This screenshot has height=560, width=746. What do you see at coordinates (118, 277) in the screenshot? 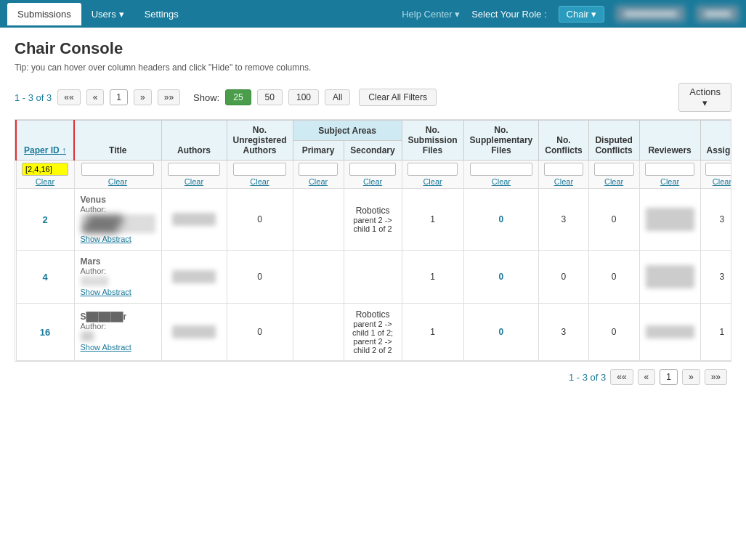
I see `title-cell: Mars Author: Show Abstract` at bounding box center [118, 277].